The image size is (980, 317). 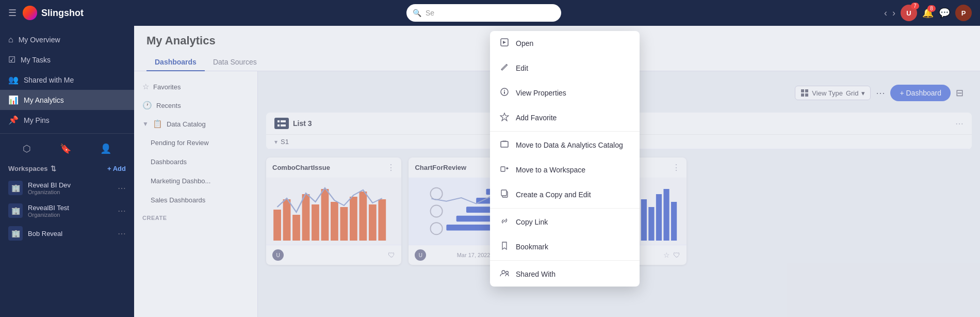 What do you see at coordinates (194, 200) in the screenshot?
I see `folder-label: Sales Dashboards` at bounding box center [194, 200].